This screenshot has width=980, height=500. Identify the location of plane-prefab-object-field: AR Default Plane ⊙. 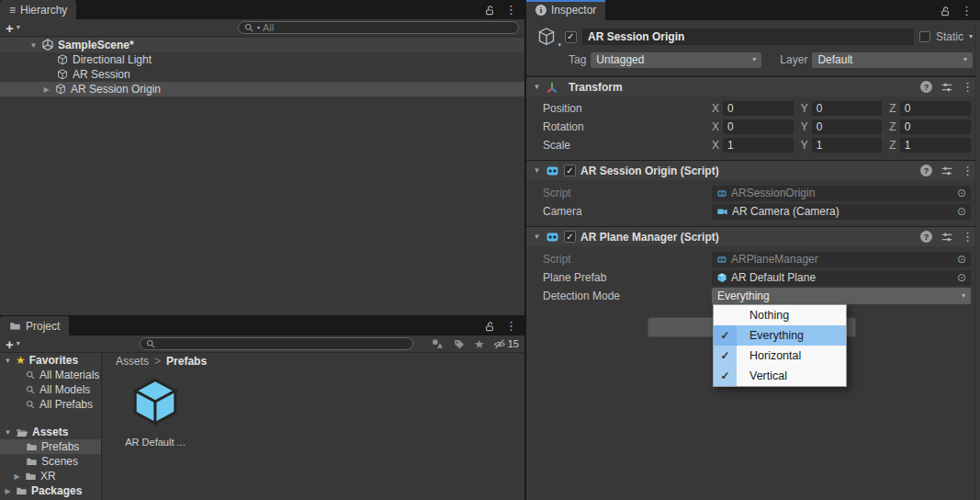
(841, 278).